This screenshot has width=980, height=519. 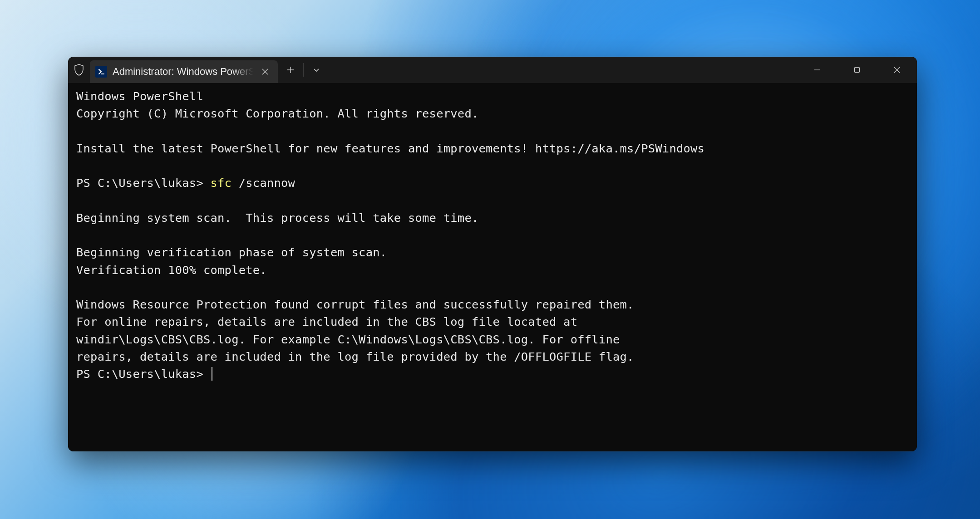 What do you see at coordinates (492, 70) in the screenshot?
I see `titlebar: Administrator: Windows PowerShell` at bounding box center [492, 70].